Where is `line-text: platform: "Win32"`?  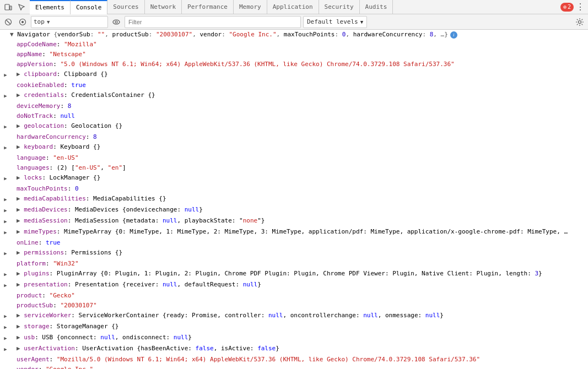 line-text: platform: "Win32" is located at coordinates (302, 263).